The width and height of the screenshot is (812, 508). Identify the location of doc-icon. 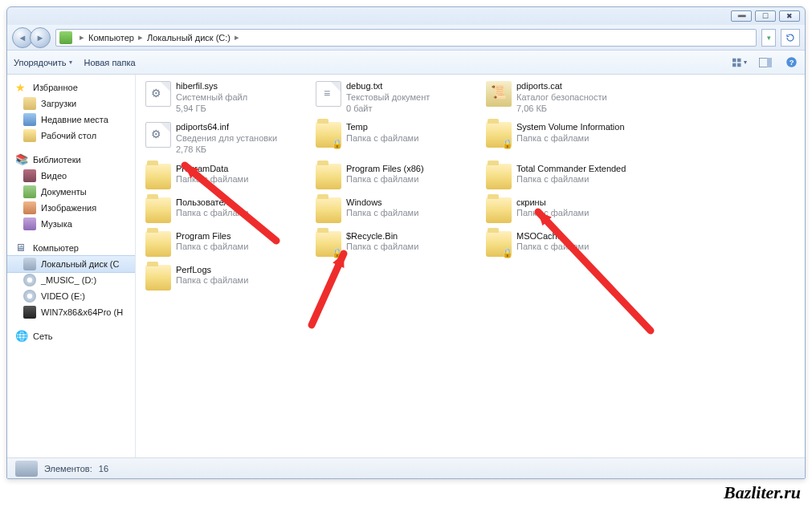
(30, 192).